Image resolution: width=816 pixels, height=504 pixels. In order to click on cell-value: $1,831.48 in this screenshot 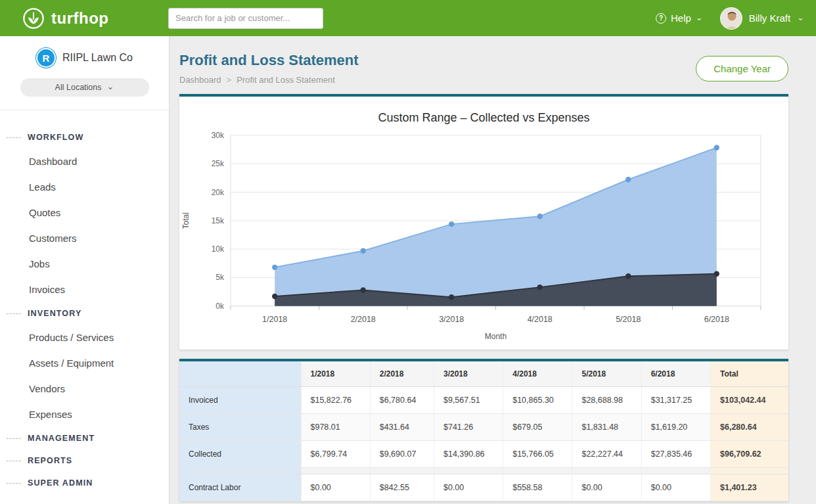, I will do `click(607, 427)`.